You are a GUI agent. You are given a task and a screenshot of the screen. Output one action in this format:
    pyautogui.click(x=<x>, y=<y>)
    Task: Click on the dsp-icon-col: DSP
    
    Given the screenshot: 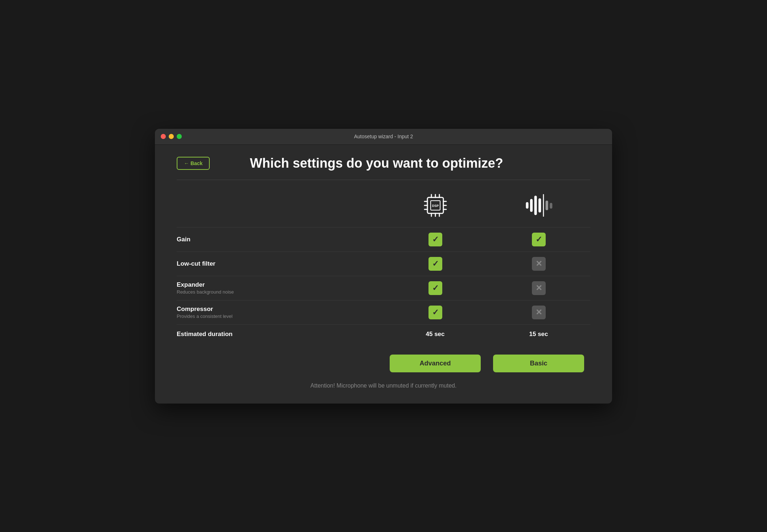 What is the action you would take?
    pyautogui.click(x=435, y=205)
    